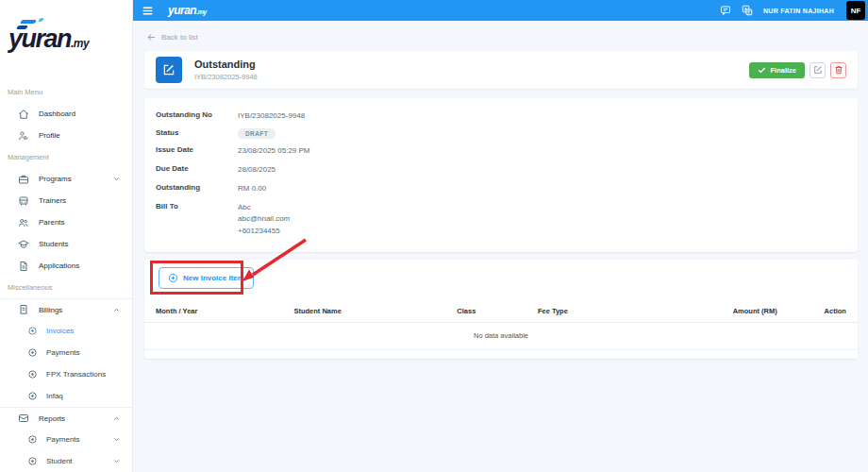 This screenshot has height=472, width=868. I want to click on detail-label: Outstanding No, so click(196, 117).